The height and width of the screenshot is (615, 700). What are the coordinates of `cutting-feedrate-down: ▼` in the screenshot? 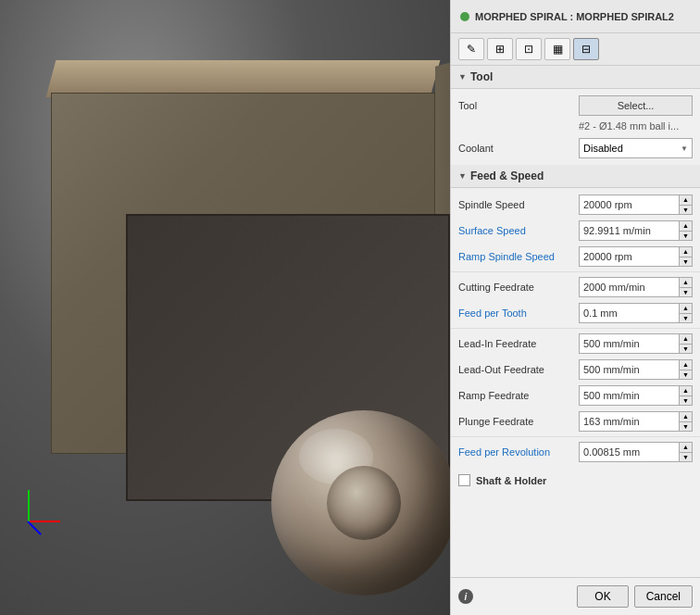 It's located at (685, 293).